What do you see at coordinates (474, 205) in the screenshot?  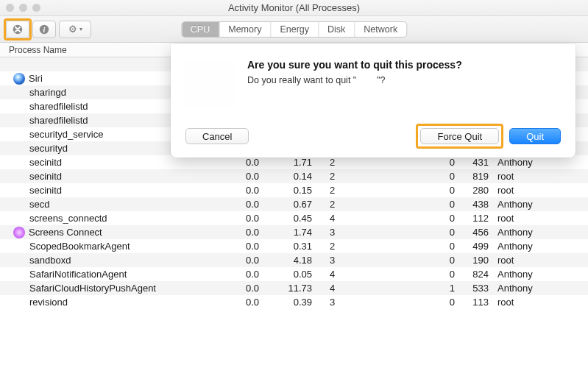 I see `cell-c5: 438` at bounding box center [474, 205].